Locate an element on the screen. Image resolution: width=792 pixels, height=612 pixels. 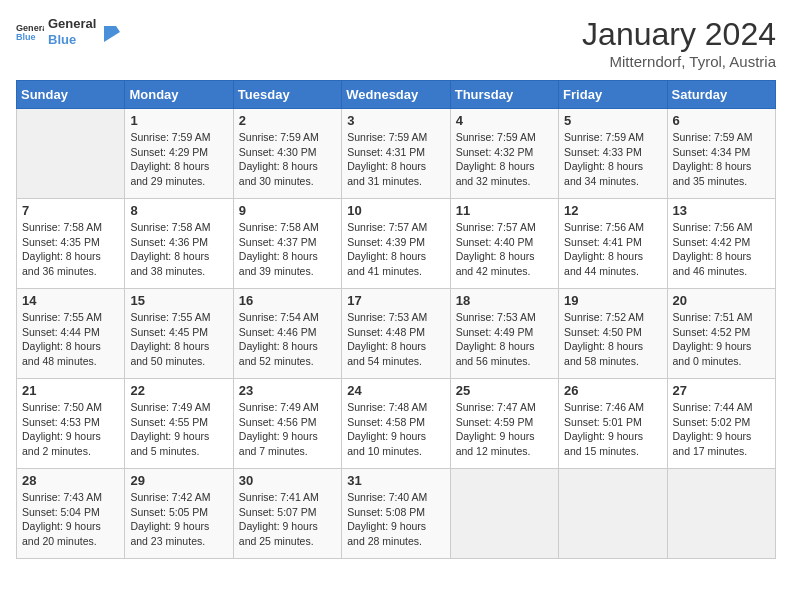
calendar-week-row: 28Sunrise: 7:43 AMSunset: 5:04 PMDayligh… is located at coordinates (396, 514).